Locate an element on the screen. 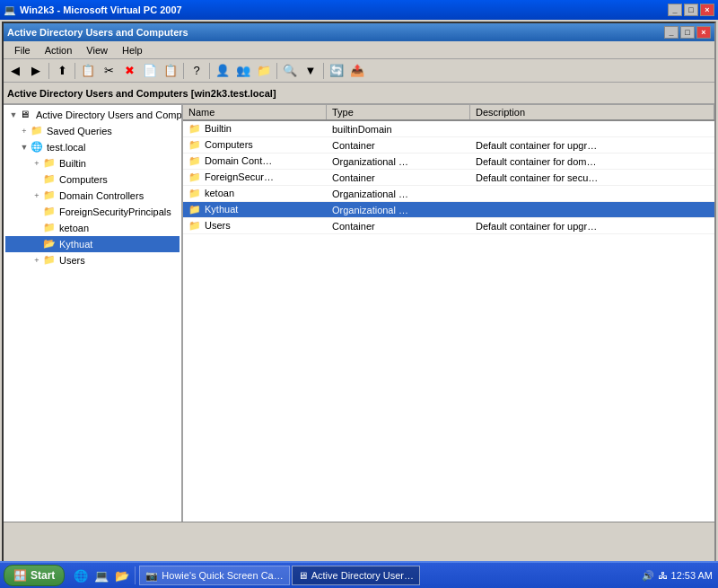 The image size is (718, 588). users-icon is located at coordinates (50, 260).